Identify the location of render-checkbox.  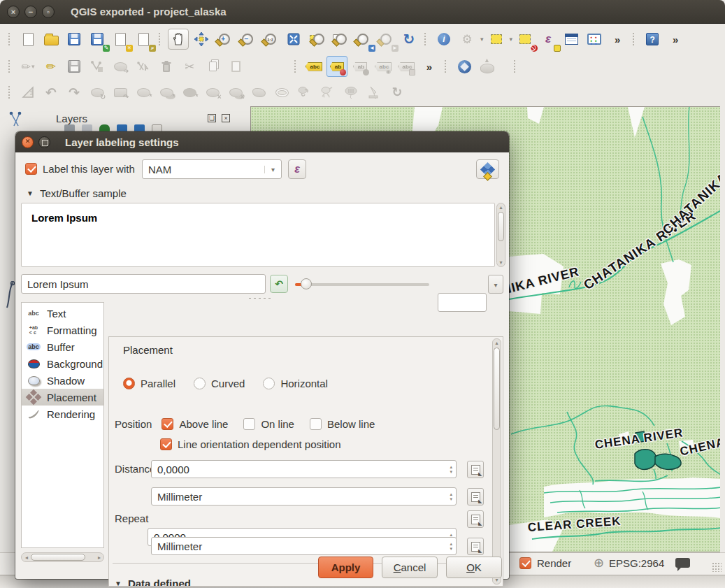
(526, 564).